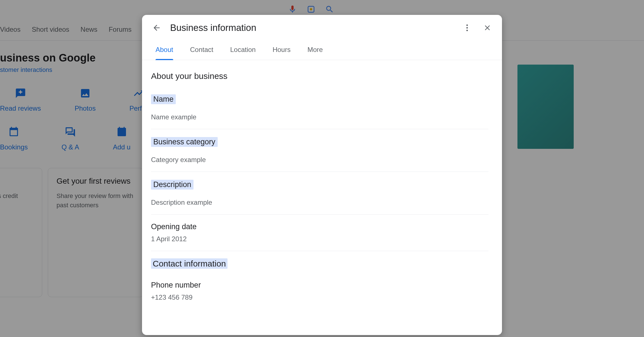  I want to click on field-label-name: Name, so click(163, 99).